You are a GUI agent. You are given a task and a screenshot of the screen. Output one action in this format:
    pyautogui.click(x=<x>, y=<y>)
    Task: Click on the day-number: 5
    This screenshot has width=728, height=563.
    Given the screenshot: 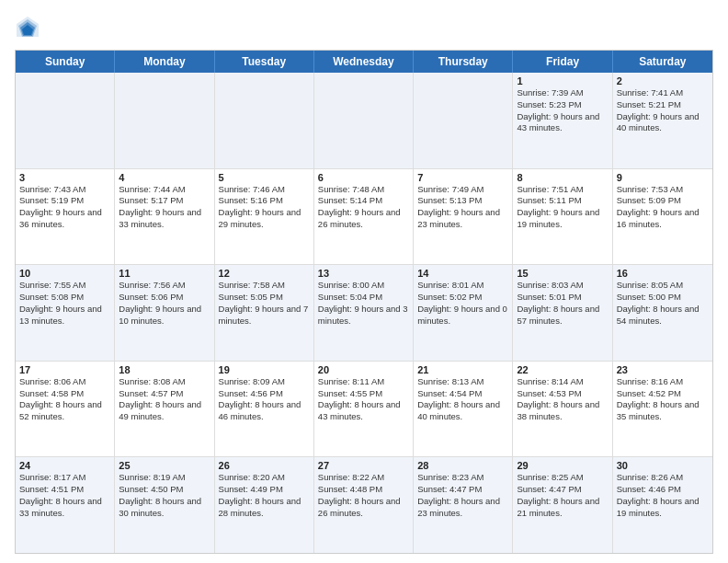 What is the action you would take?
    pyautogui.click(x=265, y=178)
    